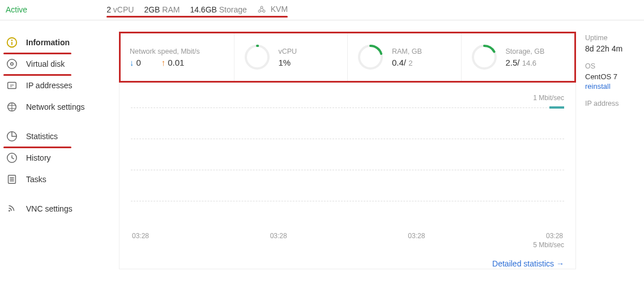 Image resolution: width=644 pixels, height=297 pixels. Describe the element at coordinates (322, 10) in the screenshot. I see `topbar: Active 2 vCPU 2GB RAM 14.6GB Storage KVM` at that location.